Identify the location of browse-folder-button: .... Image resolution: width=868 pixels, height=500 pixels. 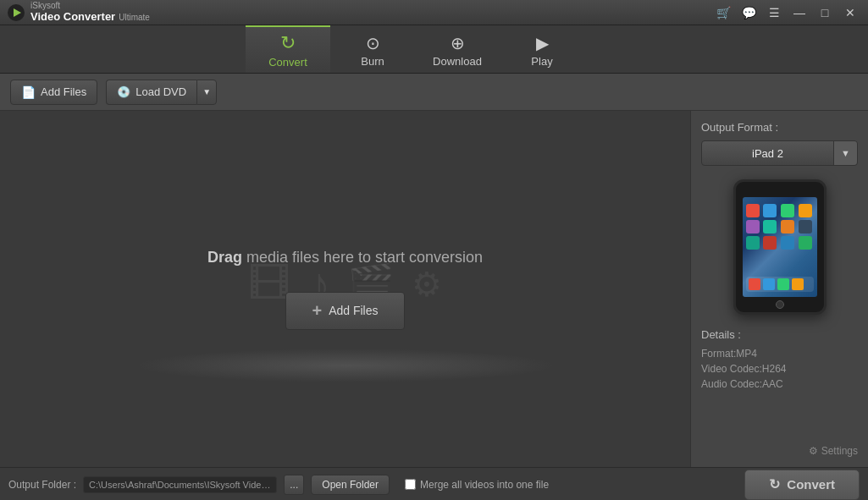
(294, 485).